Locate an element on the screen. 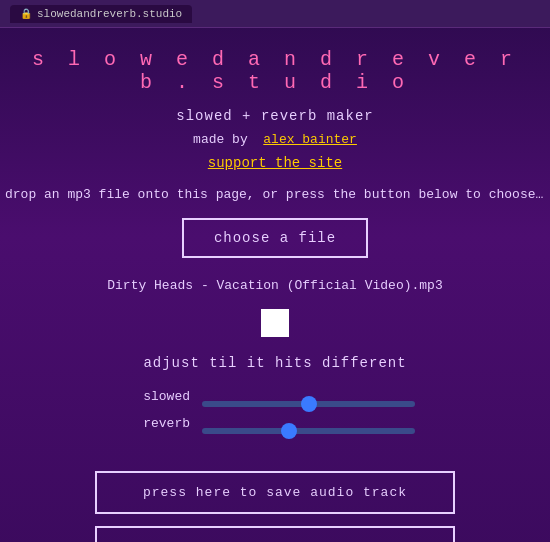 Image resolution: width=550 pixels, height=542 pixels. slowed-slider-container is located at coordinates (308, 397).